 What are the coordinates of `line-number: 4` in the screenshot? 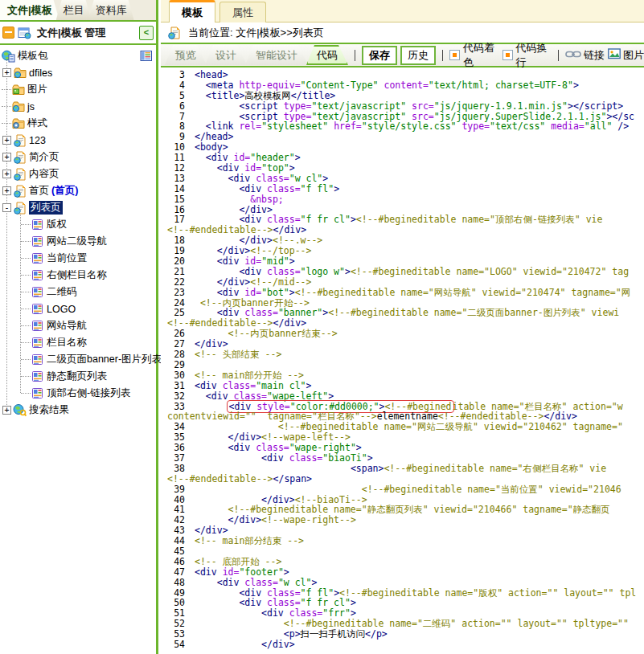 It's located at (174, 85).